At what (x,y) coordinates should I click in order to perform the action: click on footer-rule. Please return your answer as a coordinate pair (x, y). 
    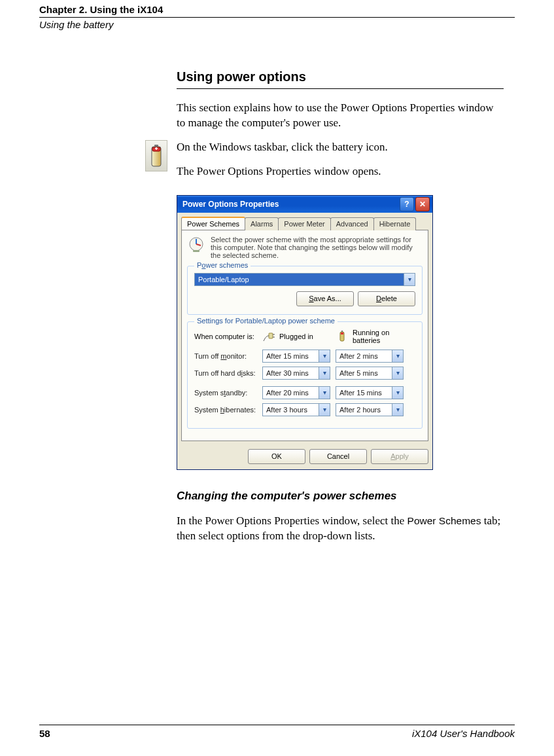
    Looking at the image, I should click on (277, 725).